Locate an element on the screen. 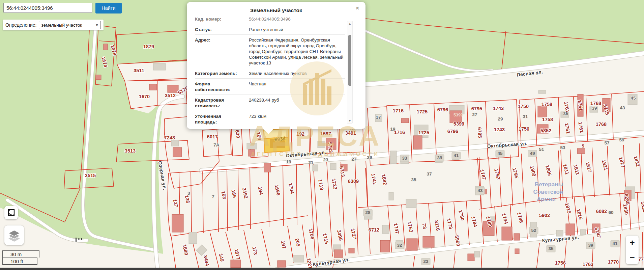  map-label: 1697 is located at coordinates (326, 134).